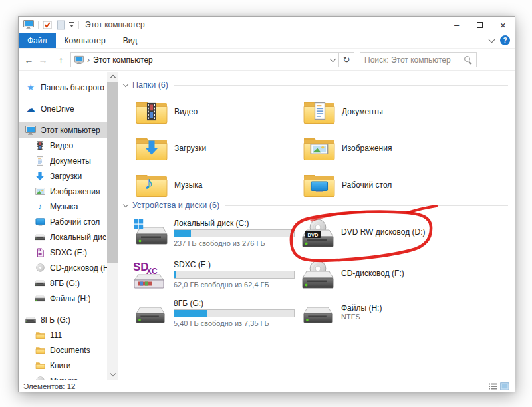 This screenshot has width=532, height=407. What do you see at coordinates (384, 185) in the screenshot?
I see `folder-tile-desktop: Рабочий стол` at bounding box center [384, 185].